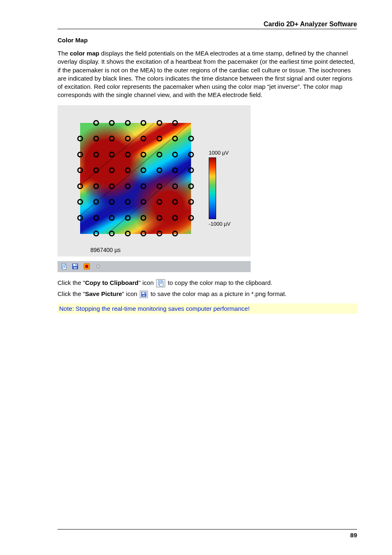 Image resolution: width=392 pixels, height=555 pixels. I want to click on colorbar-min-label: -1000 µV, so click(224, 224).